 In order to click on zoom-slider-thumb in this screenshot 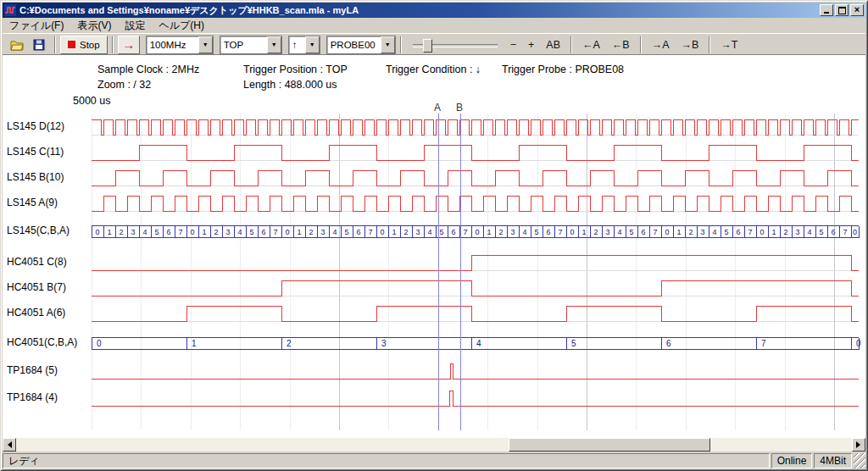, I will do `click(427, 46)`.